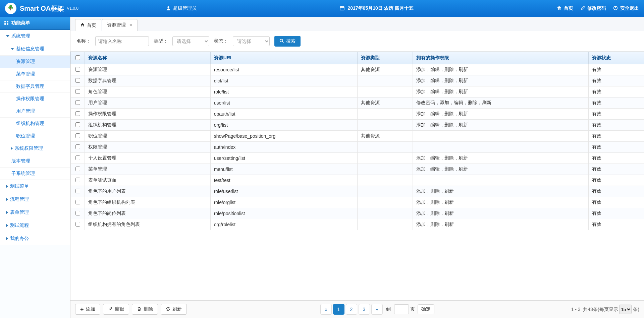 The width and height of the screenshot is (644, 318). What do you see at coordinates (358, 158) in the screenshot?
I see `table-row: 个人设置管理user/setting/list添加，编辑，删除，刷新有效` at bounding box center [358, 158].